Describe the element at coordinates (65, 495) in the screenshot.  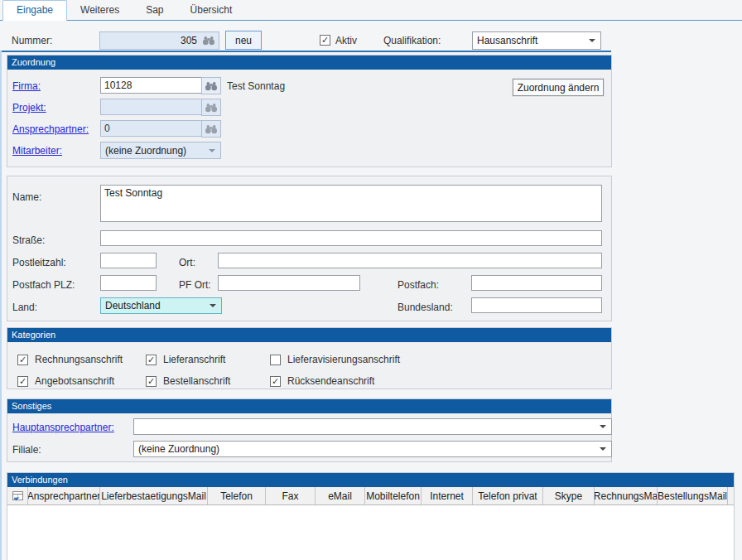
I see `column-header: Ansprechpartner` at that location.